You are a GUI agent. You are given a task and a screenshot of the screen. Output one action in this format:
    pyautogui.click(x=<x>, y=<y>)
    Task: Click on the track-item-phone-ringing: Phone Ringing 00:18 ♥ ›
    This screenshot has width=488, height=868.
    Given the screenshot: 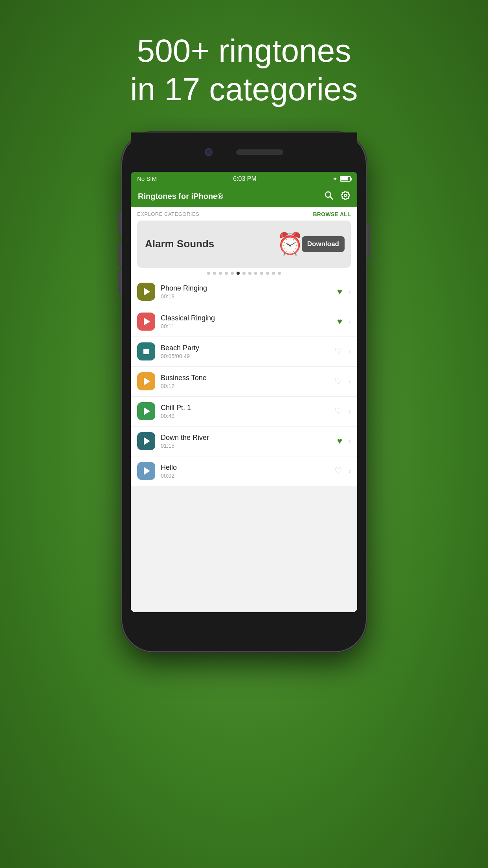 What is the action you would take?
    pyautogui.click(x=244, y=292)
    